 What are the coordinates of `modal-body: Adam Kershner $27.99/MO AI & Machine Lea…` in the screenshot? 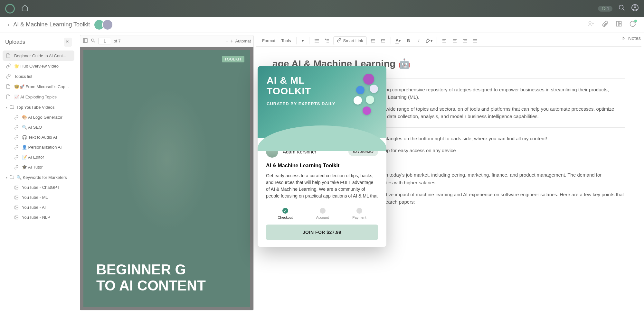 It's located at (322, 193).